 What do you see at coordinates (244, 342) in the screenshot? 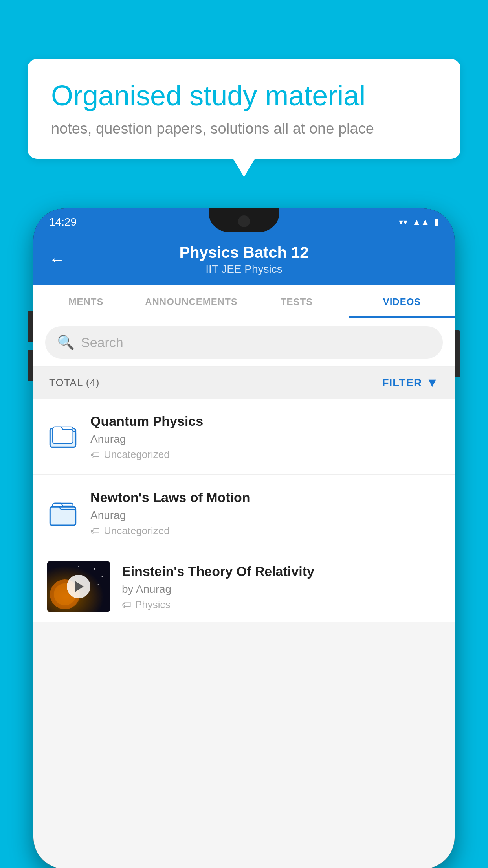
I see `search-bar: 🔍 Search` at bounding box center [244, 342].